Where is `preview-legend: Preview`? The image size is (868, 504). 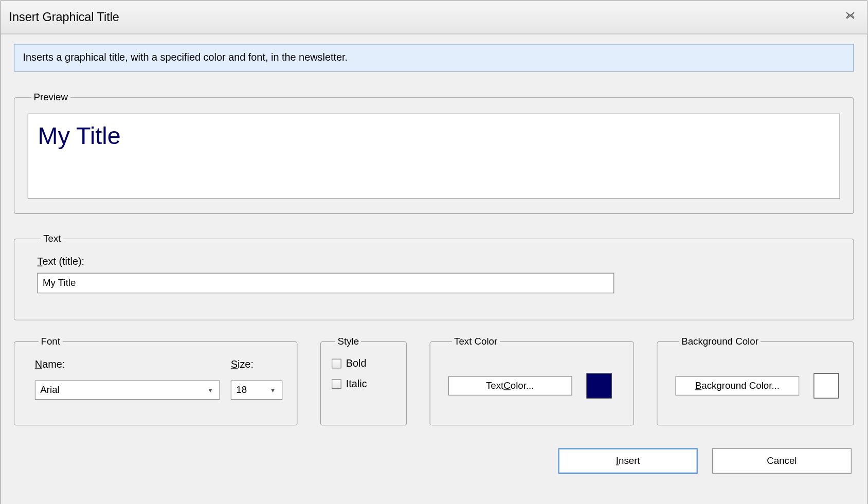
preview-legend: Preview is located at coordinates (51, 98).